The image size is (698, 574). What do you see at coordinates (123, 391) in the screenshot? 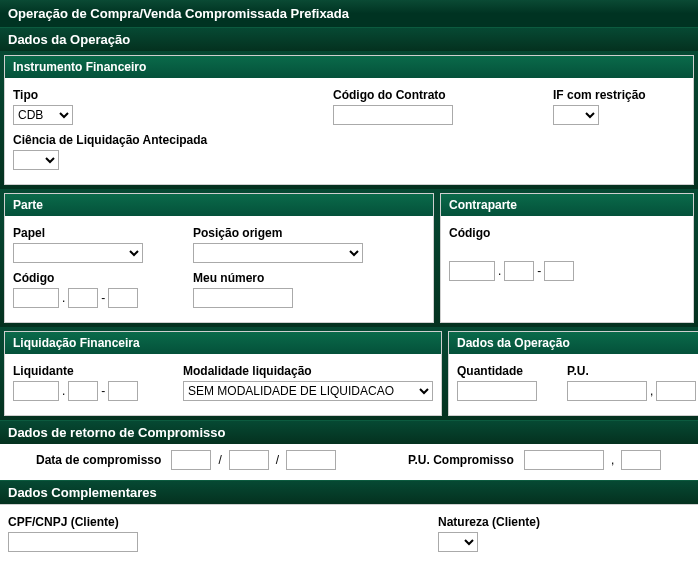
I see `liquidante-c-input` at bounding box center [123, 391].